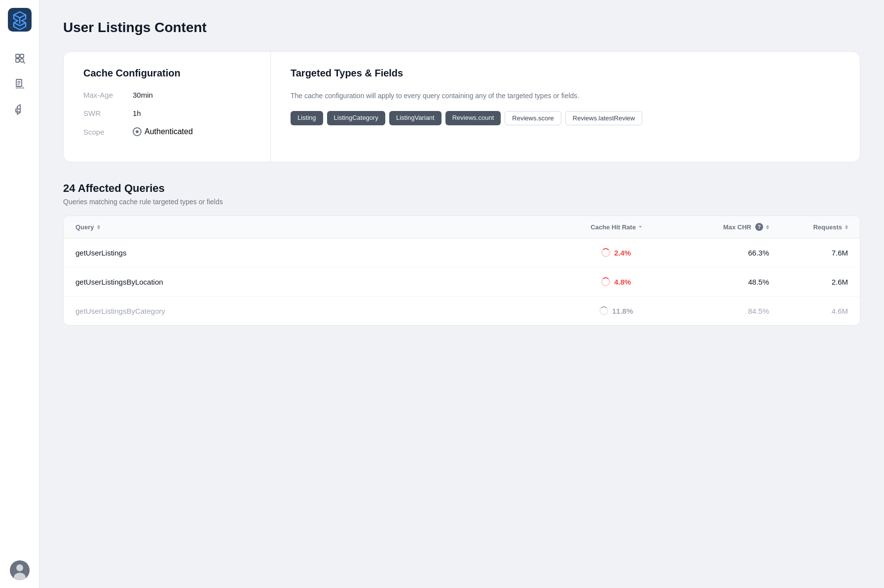  I want to click on requests-cell: 7.6M, so click(809, 253).